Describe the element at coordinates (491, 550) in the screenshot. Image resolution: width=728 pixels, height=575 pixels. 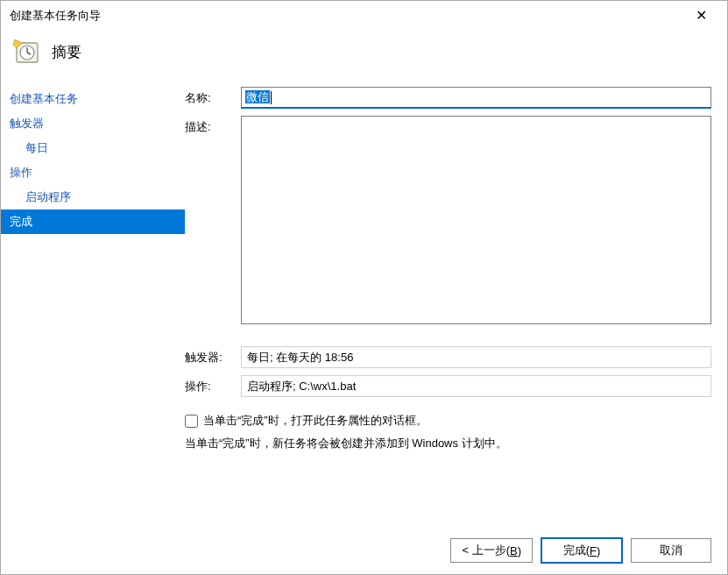
I see `back-button: < 上一步(B)` at that location.